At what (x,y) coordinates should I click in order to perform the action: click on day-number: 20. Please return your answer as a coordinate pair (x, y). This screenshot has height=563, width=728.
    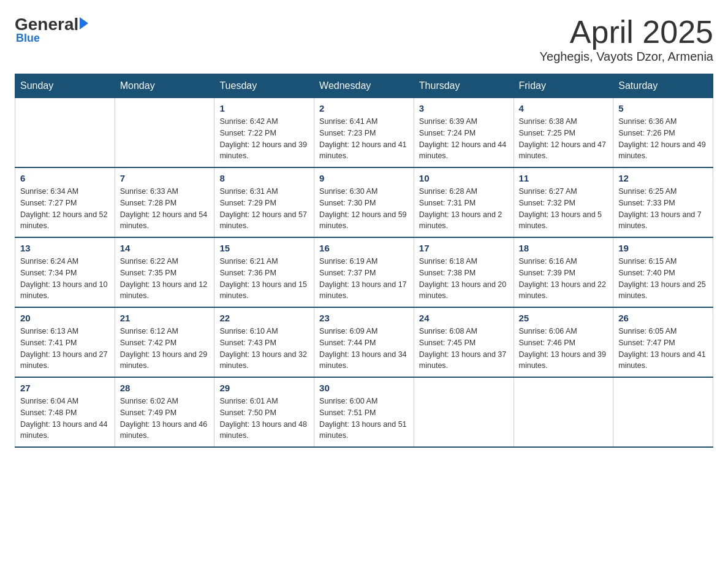
    Looking at the image, I should click on (65, 318).